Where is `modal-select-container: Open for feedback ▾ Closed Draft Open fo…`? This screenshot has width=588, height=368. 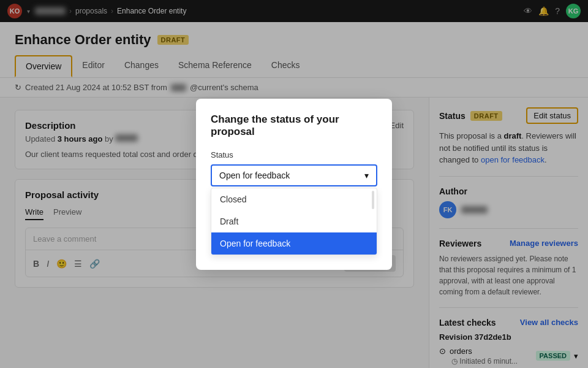 modal-select-container: Open for feedback ▾ Closed Draft Open fo… is located at coordinates (294, 210).